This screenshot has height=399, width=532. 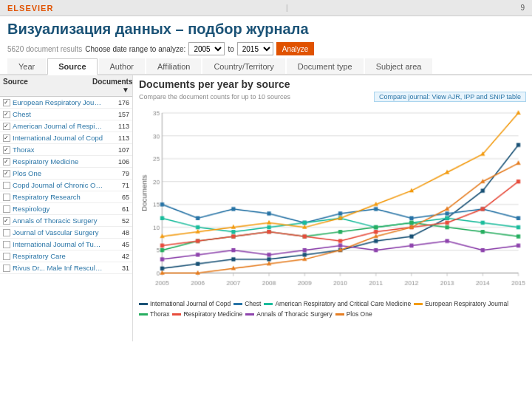 What do you see at coordinates (58, 137) in the screenshot?
I see `source-name: International Journal of Copd` at bounding box center [58, 137].